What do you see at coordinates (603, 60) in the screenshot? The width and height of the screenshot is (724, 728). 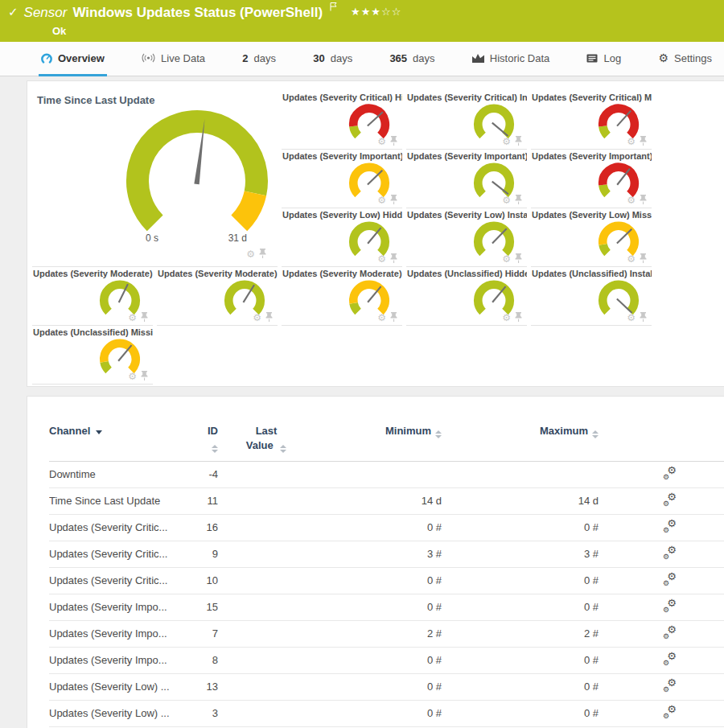 I see `tab-log: Log` at bounding box center [603, 60].